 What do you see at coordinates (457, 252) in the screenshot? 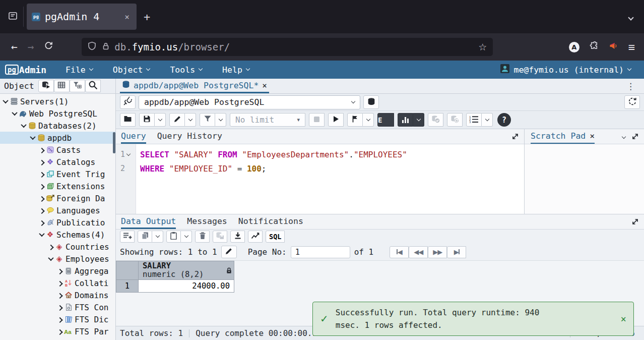
I see `page-last-button: ▶` at bounding box center [457, 252].